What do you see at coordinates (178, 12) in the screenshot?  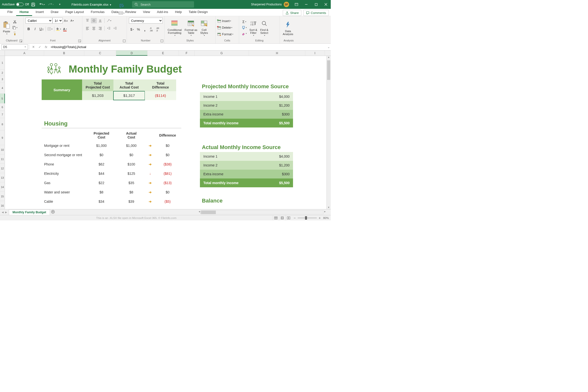 I see `tab-help: Help` at bounding box center [178, 12].